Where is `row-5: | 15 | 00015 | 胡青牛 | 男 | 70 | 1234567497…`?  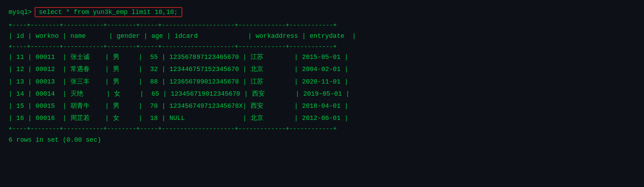 row-5: | 15 | 00015 | 胡青牛 | 男 | 70 | 1234567497… is located at coordinates (179, 106).